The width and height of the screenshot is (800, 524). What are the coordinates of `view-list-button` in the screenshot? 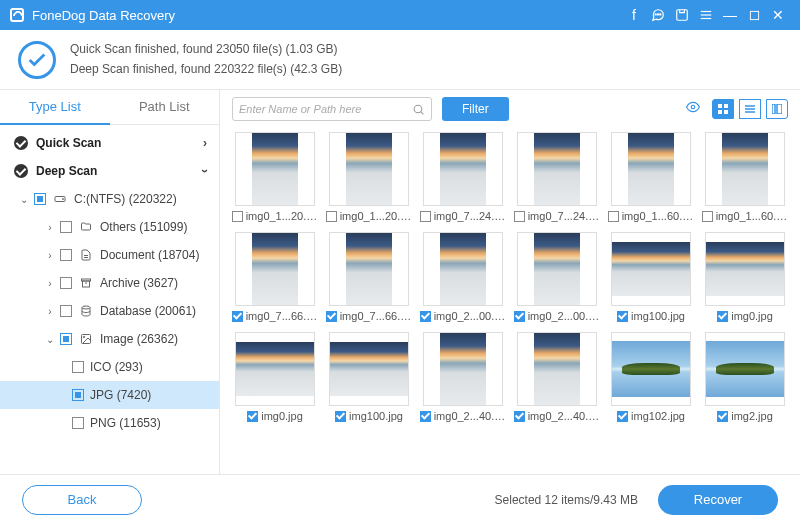 It's located at (750, 109).